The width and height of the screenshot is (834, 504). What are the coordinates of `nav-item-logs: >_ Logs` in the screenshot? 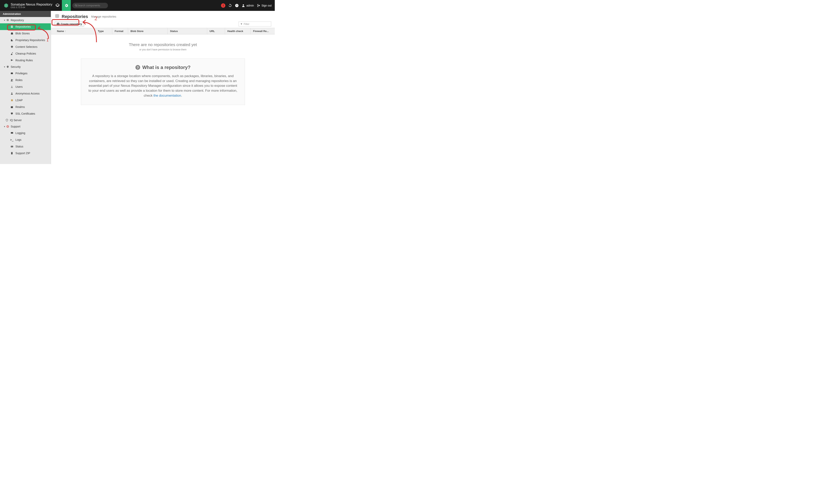 It's located at (25, 140).